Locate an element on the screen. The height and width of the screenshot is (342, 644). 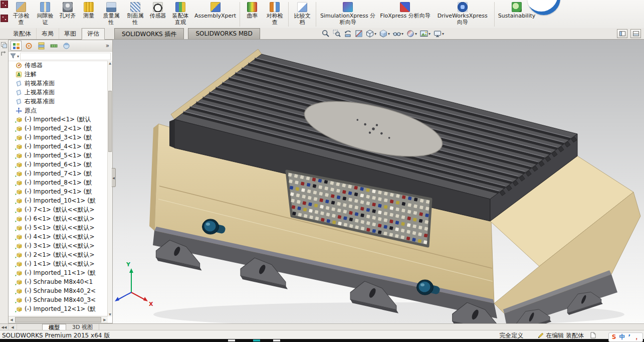
zoom-fit-icon is located at coordinates (326, 34).